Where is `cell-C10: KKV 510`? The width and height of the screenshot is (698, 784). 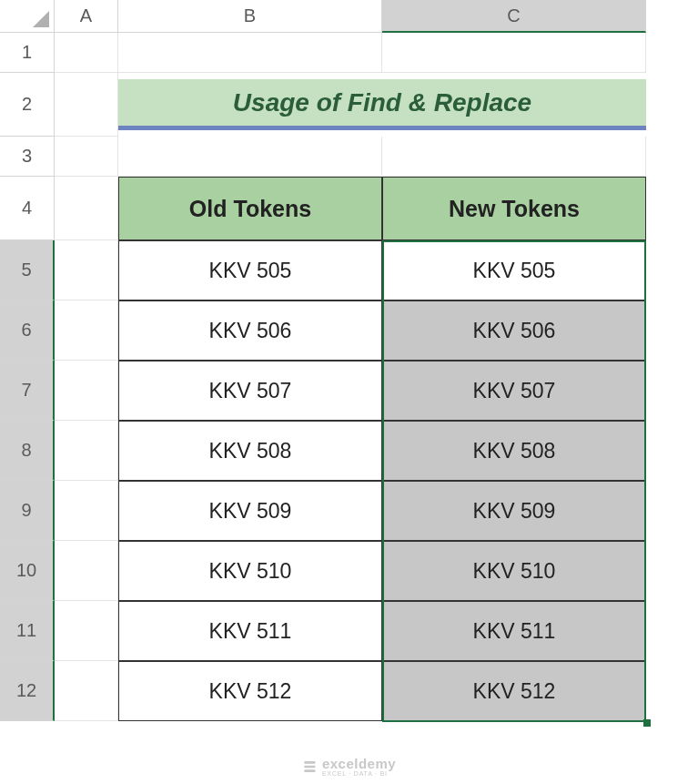
cell-C10: KKV 510 is located at coordinates (514, 571).